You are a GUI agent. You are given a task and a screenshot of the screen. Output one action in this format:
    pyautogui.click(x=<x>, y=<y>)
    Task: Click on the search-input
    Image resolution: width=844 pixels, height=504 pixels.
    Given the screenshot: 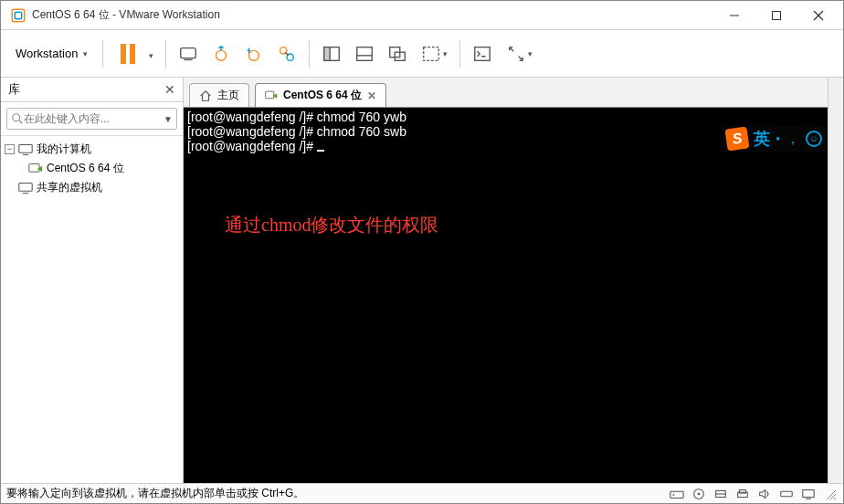 What is the action you would take?
    pyautogui.click(x=93, y=119)
    